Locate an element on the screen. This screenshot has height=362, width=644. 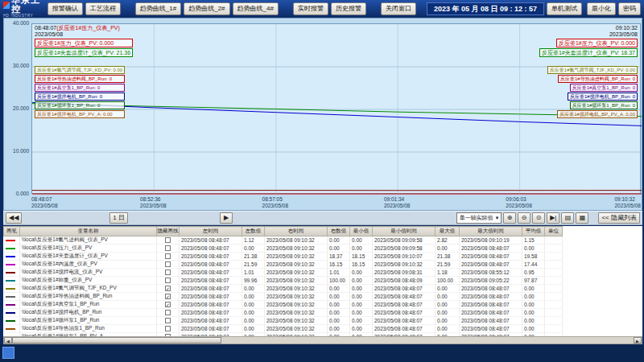
toolbar-button-4: 趋势曲线_2# is located at coordinates (206, 9).